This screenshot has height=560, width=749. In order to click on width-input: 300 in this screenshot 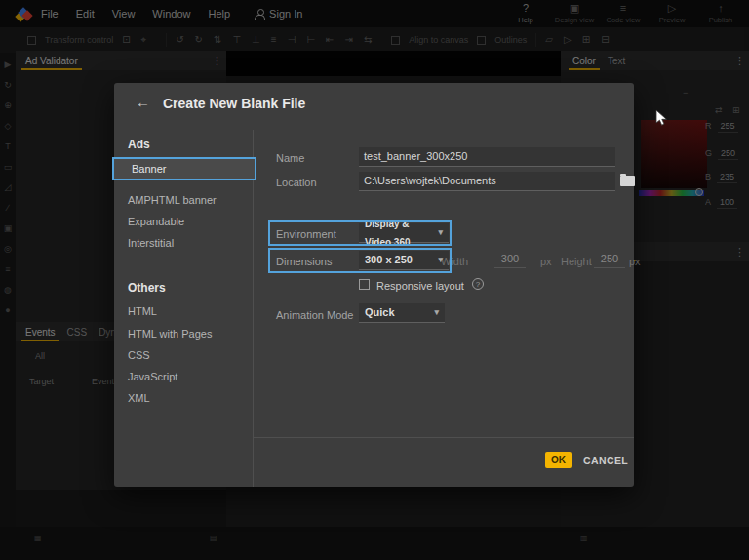, I will do `click(510, 260)`.